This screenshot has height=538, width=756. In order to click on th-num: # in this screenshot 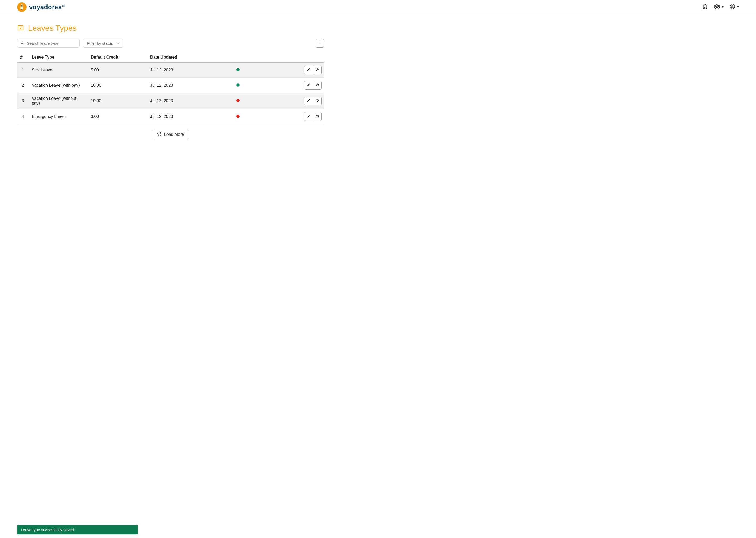, I will do `click(23, 58)`.